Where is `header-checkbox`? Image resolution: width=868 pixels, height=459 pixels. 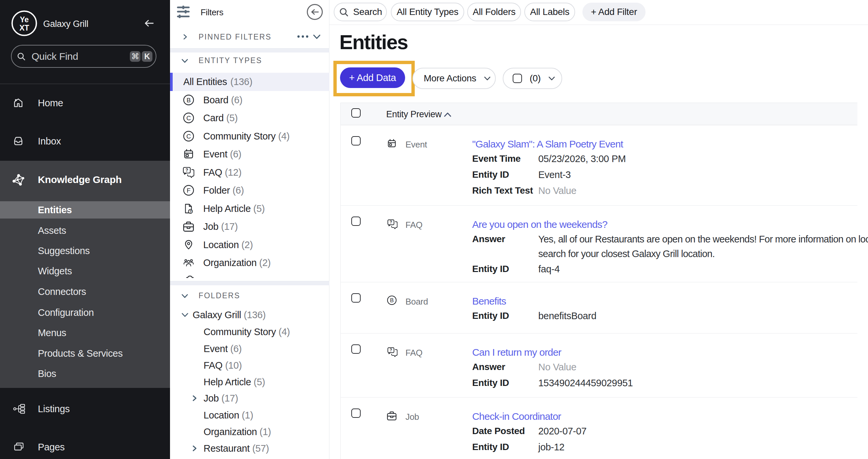 header-checkbox is located at coordinates (356, 113).